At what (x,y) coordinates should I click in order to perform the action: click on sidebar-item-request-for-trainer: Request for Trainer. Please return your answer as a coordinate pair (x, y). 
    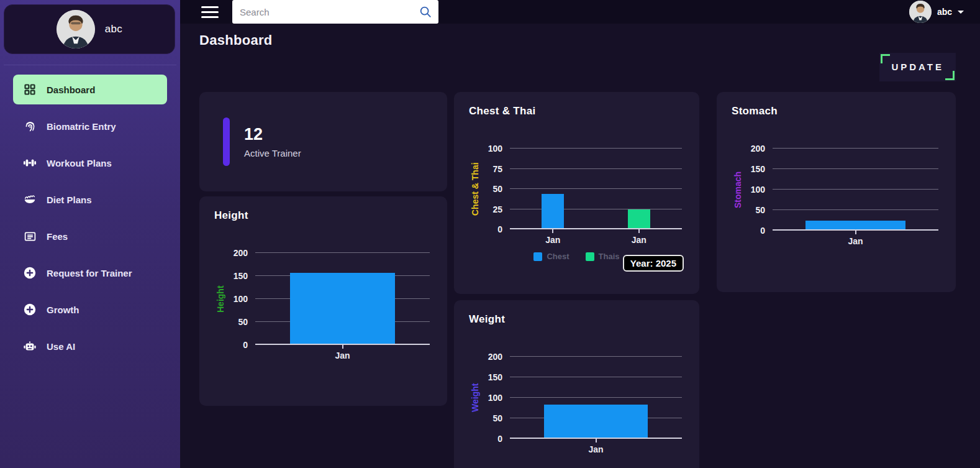
    Looking at the image, I should click on (90, 273).